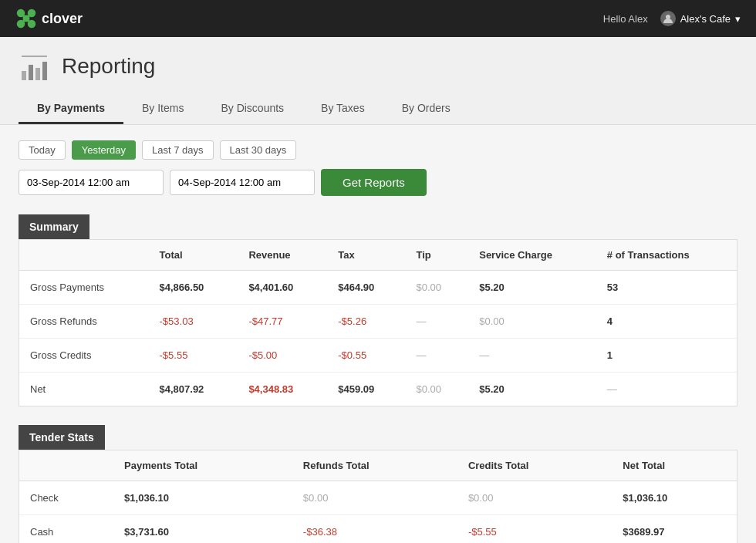  What do you see at coordinates (375, 498) in the screenshot?
I see `tender-row-refunds: $0.00` at bounding box center [375, 498].